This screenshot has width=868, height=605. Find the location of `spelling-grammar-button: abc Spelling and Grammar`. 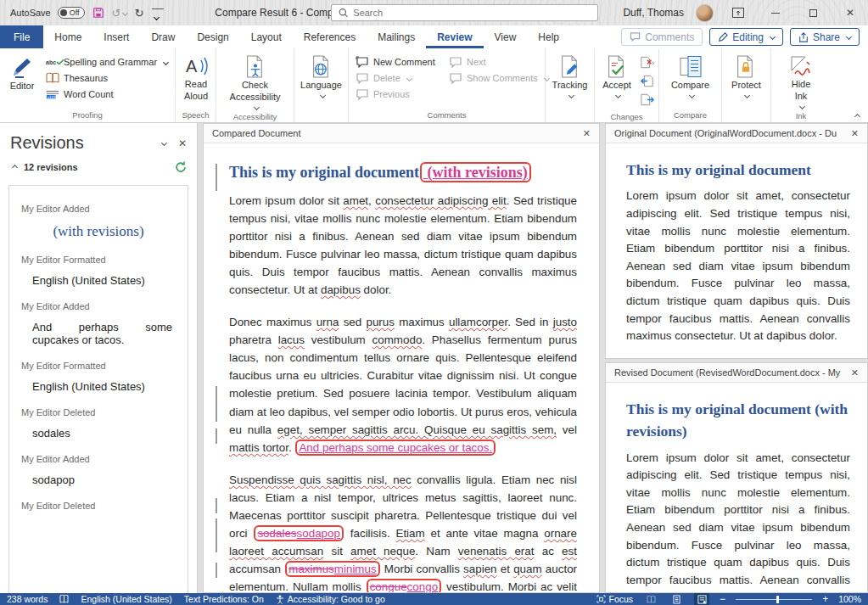

spelling-grammar-button: abc Spelling and Grammar is located at coordinates (107, 62).